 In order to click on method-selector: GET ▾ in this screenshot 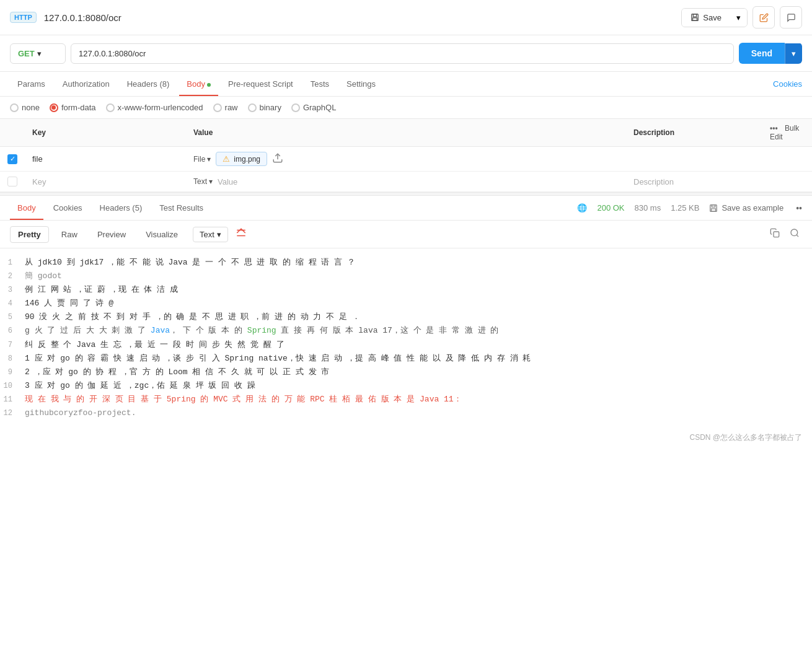, I will do `click(38, 53)`.